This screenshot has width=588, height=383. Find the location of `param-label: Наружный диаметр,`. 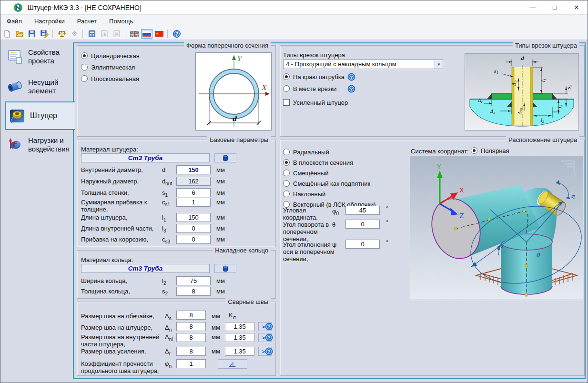

param-label: Наружный диаметр, is located at coordinates (121, 181).